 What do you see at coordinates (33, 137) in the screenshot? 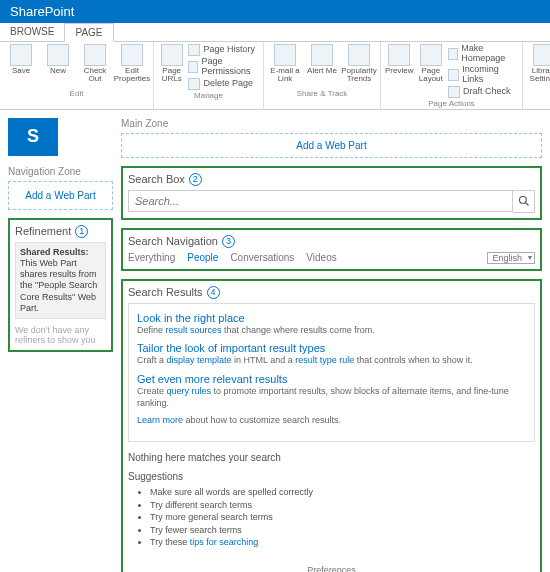
I see `site-logo: S` at bounding box center [33, 137].